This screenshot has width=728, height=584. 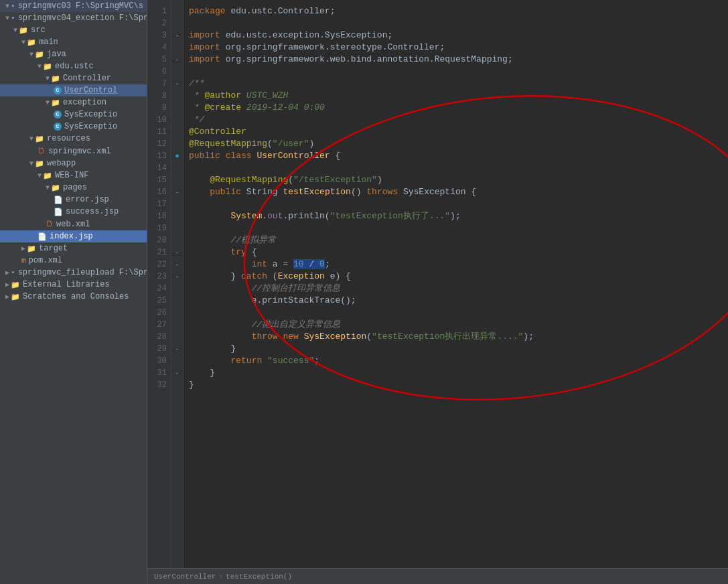 What do you see at coordinates (74, 66) in the screenshot?
I see `sidebar-item-eduustc: ▼ 📁 edu.ustc` at bounding box center [74, 66].